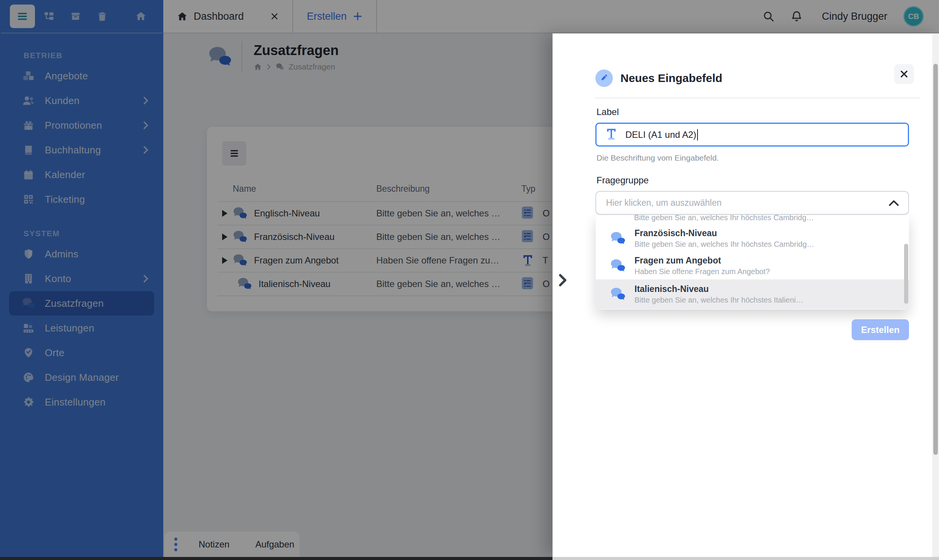  What do you see at coordinates (719, 289) in the screenshot?
I see `dropdown-item-name: Italienisch-Niveau` at bounding box center [719, 289].